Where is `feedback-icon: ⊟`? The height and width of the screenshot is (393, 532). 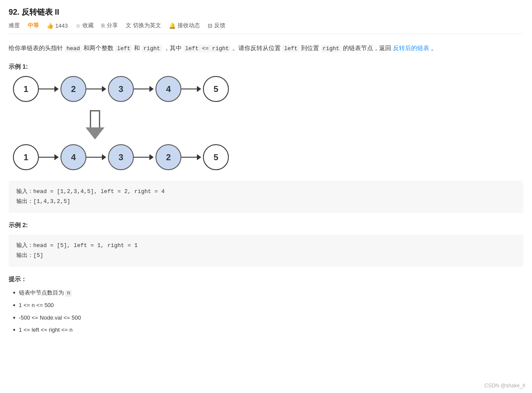
feedback-icon: ⊟ is located at coordinates (210, 26).